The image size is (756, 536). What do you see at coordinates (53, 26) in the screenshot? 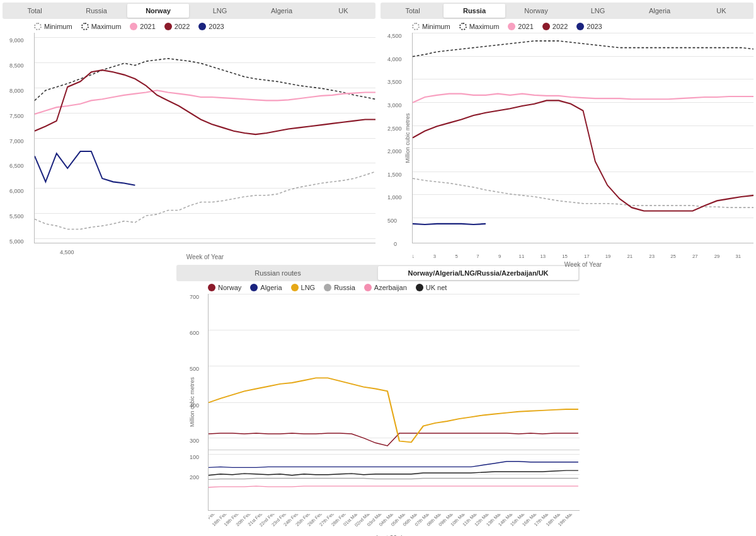
I see `legend-minimum: Minimum` at bounding box center [53, 26].